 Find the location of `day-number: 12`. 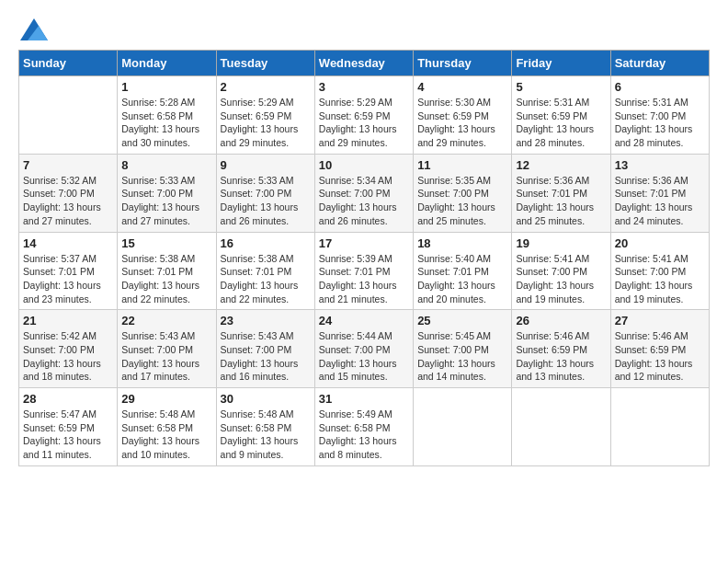

day-number: 12 is located at coordinates (561, 166).